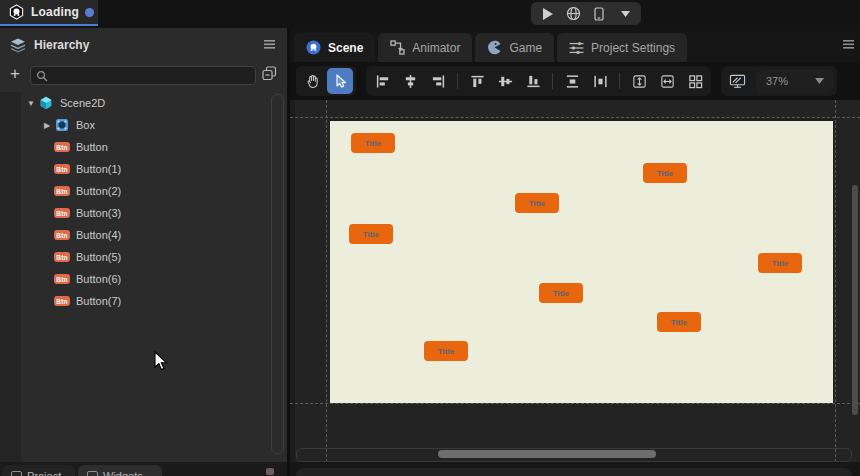  Describe the element at coordinates (586, 14) in the screenshot. I see `preview-controls` at that location.